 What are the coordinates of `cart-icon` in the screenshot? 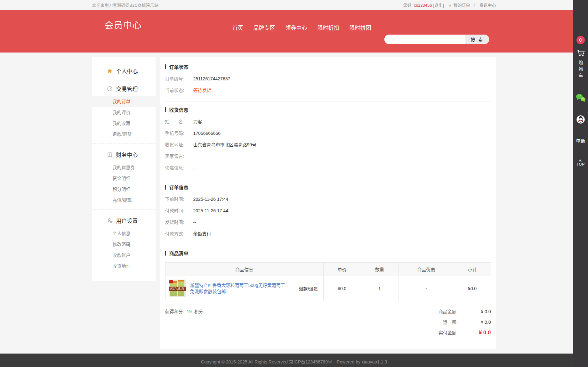 It's located at (581, 53).